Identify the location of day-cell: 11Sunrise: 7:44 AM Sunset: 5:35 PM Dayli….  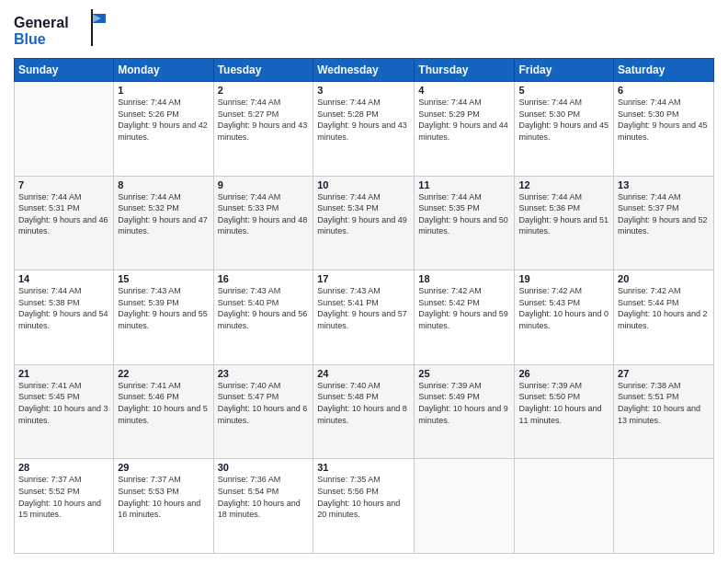
(465, 223).